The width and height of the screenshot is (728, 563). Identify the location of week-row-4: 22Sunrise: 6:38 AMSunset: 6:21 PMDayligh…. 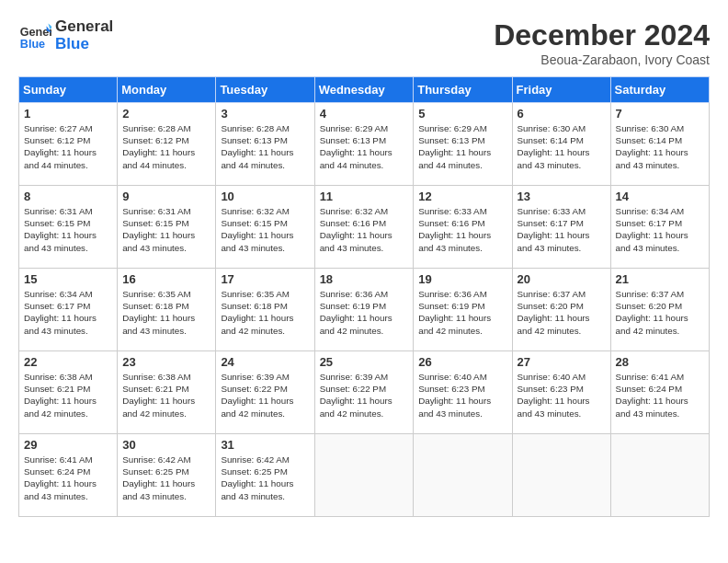
(364, 393).